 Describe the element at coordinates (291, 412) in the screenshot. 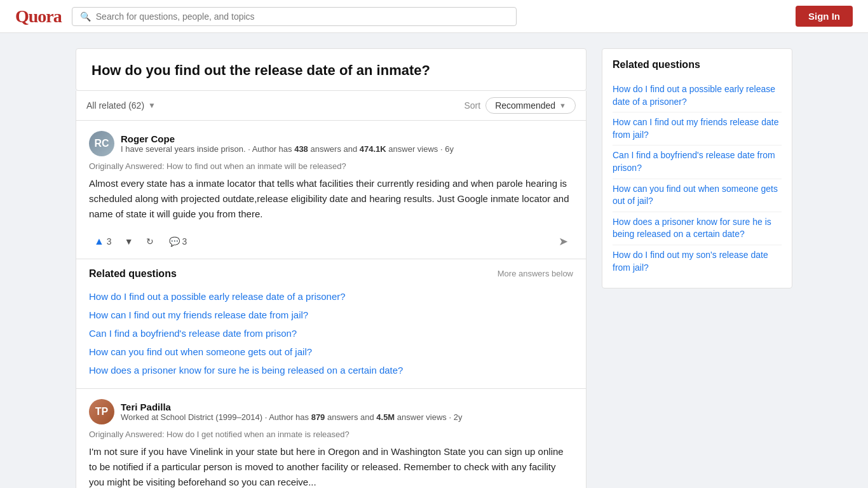

I see `author-info-2: Teri Padilla Worked at School District (…` at that location.